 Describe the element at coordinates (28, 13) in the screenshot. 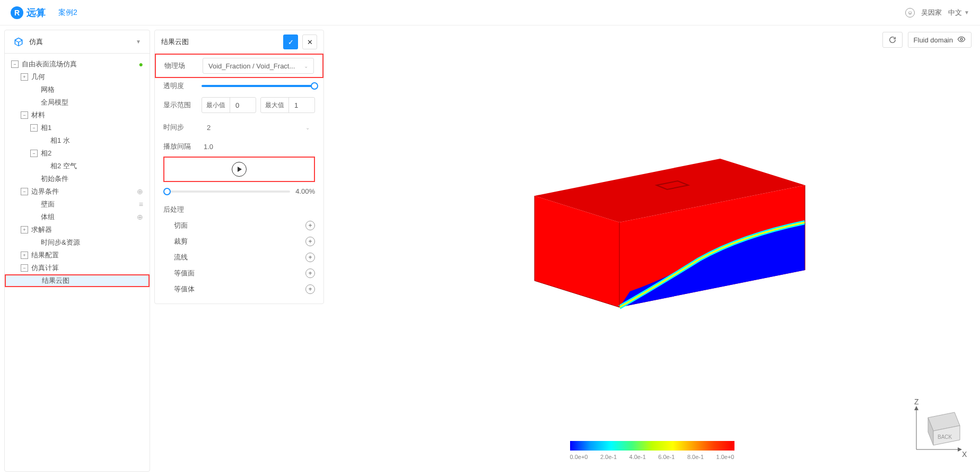

I see `logo: R 远算` at that location.